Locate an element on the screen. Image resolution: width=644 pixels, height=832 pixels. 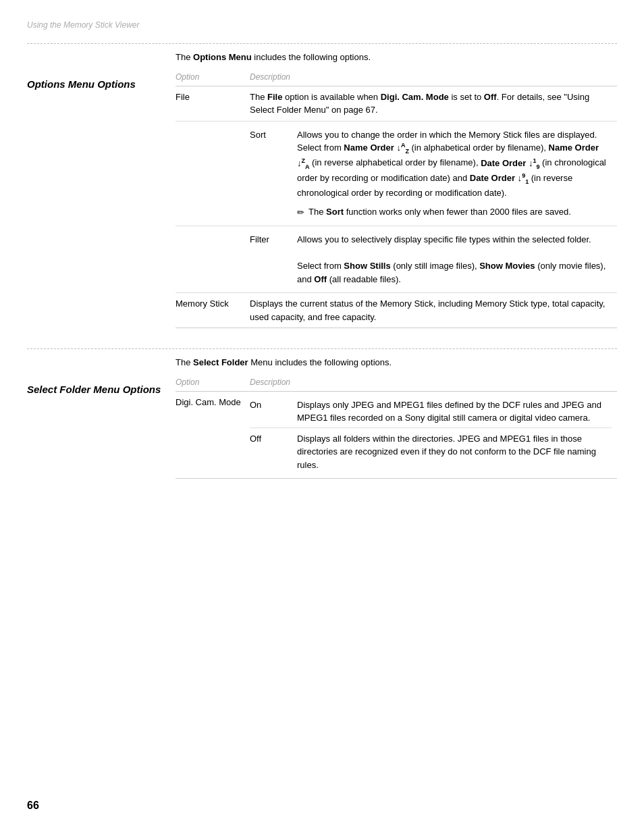
filter-sub-row: Filter Allows you to selectively display… is located at coordinates (431, 259).